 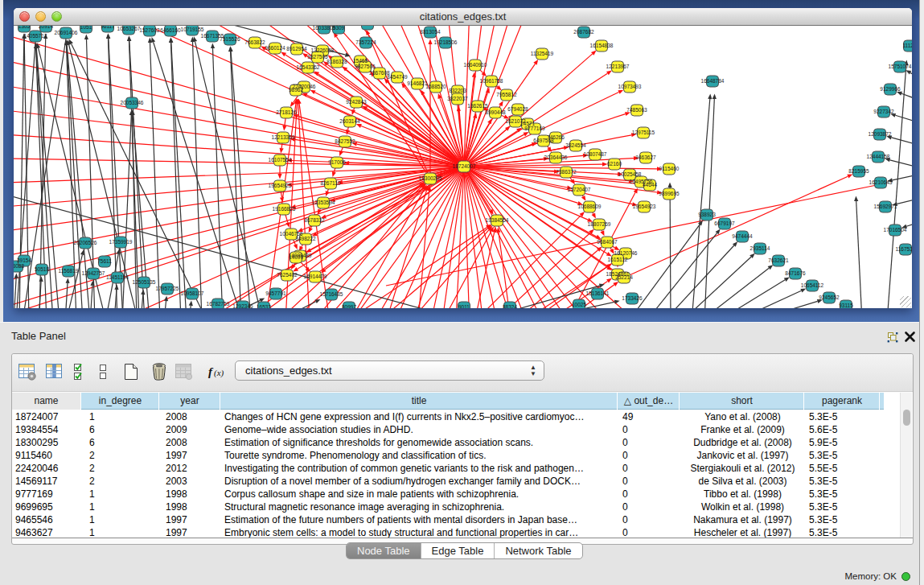 I want to click on svg-text: 16107554, so click(x=280, y=159).